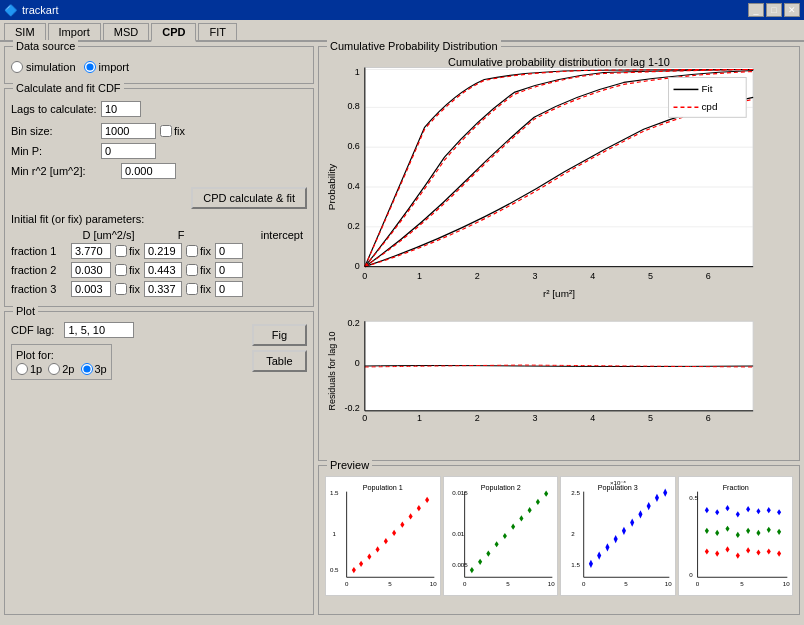 This screenshot has height=625, width=804. What do you see at coordinates (91, 289) in the screenshot?
I see `fraction3-d-input` at bounding box center [91, 289].